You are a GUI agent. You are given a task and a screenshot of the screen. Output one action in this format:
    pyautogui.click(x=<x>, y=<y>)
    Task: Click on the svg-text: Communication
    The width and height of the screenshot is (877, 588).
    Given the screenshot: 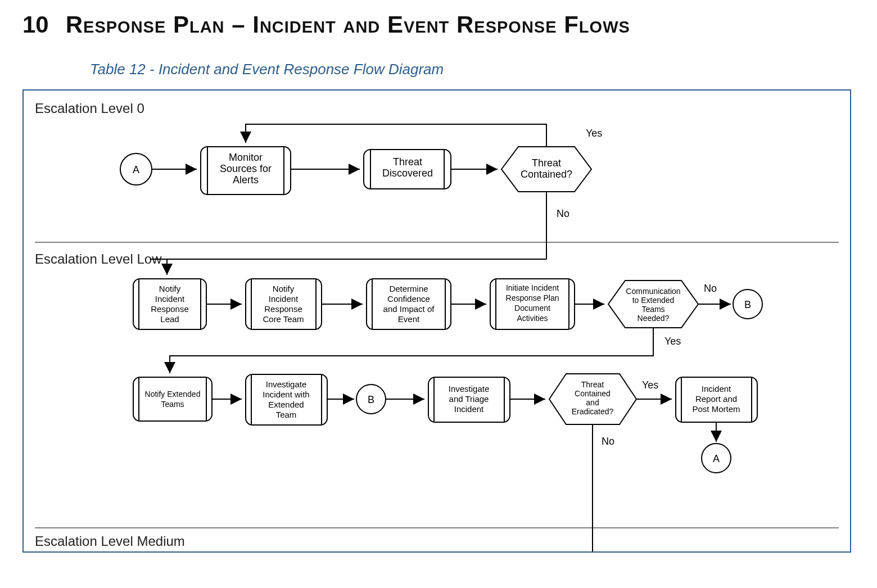 What is the action you would take?
    pyautogui.click(x=653, y=291)
    